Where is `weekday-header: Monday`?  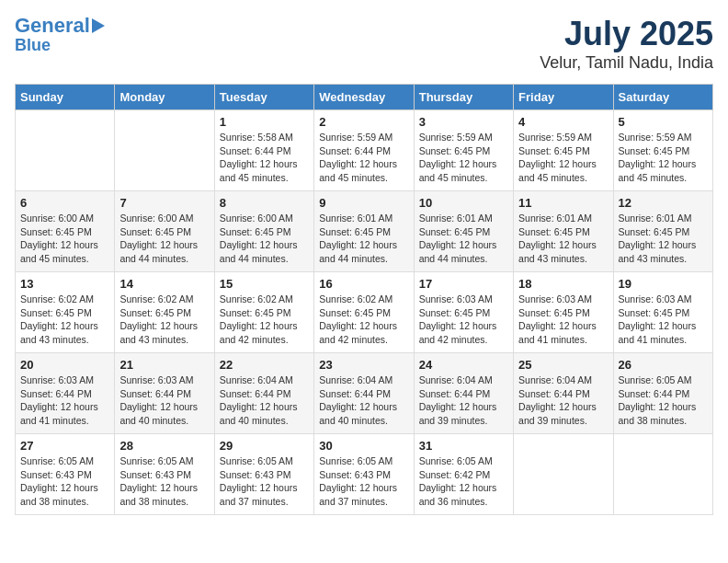 weekday-header: Monday is located at coordinates (165, 98).